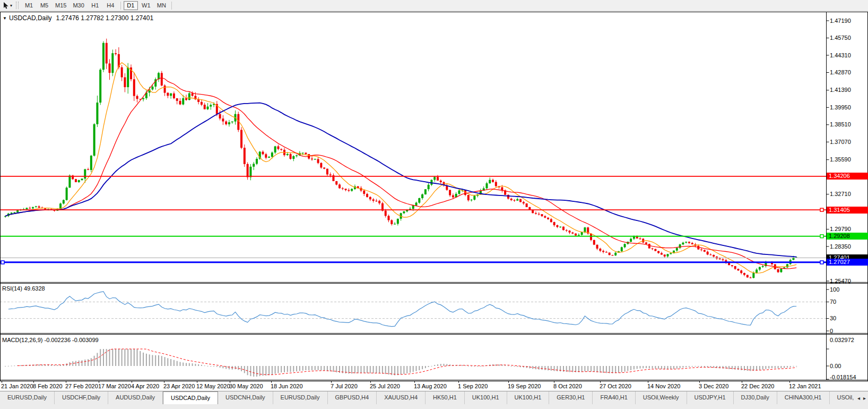  I want to click on chart-tab-audusd-daily: AUDUSD,Daily, so click(136, 398).